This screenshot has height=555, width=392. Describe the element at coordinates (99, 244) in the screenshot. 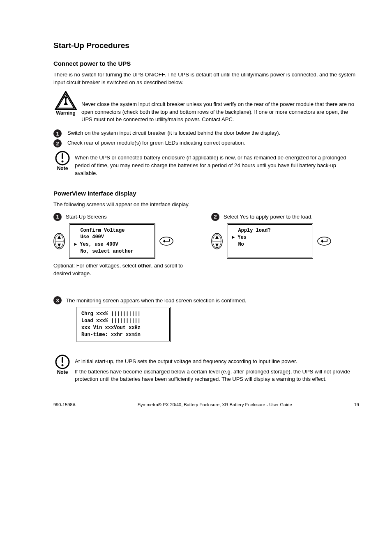

I see `lcd1-line3: Yes, use 400V` at that location.